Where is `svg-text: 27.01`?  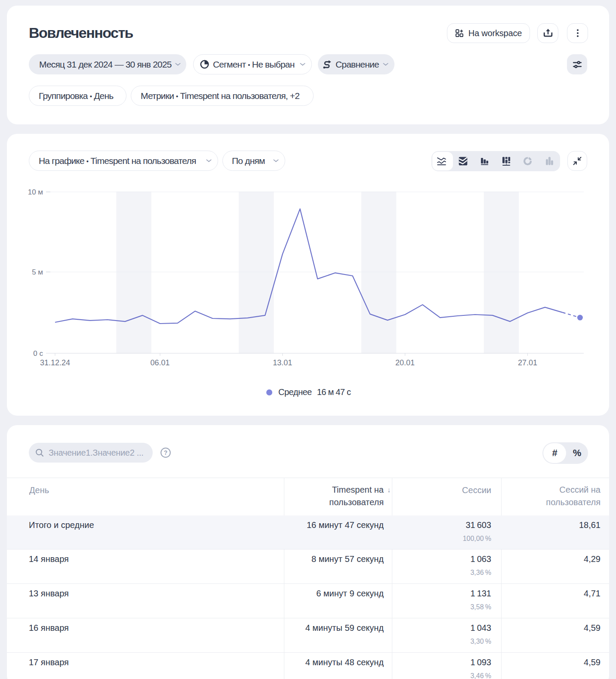
svg-text: 27.01 is located at coordinates (527, 363).